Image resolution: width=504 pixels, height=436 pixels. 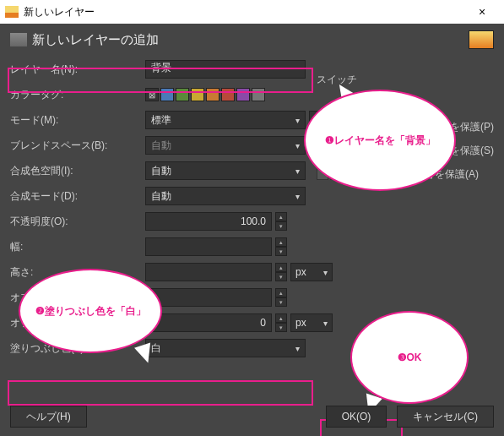 What do you see at coordinates (228, 95) in the screenshot?
I see `color-tag-red` at bounding box center [228, 95].